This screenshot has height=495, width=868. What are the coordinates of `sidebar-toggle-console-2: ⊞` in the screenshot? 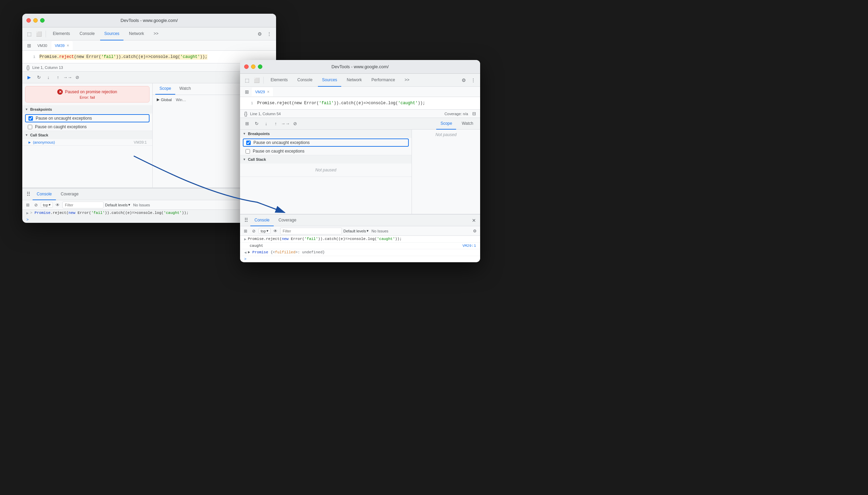 It's located at (246, 231).